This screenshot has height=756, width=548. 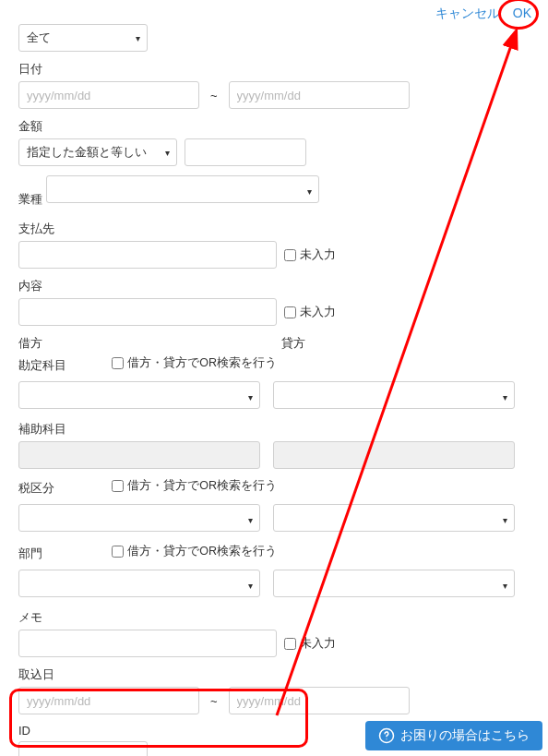 I want to click on filter-all-select: 全て, so click(x=83, y=38).